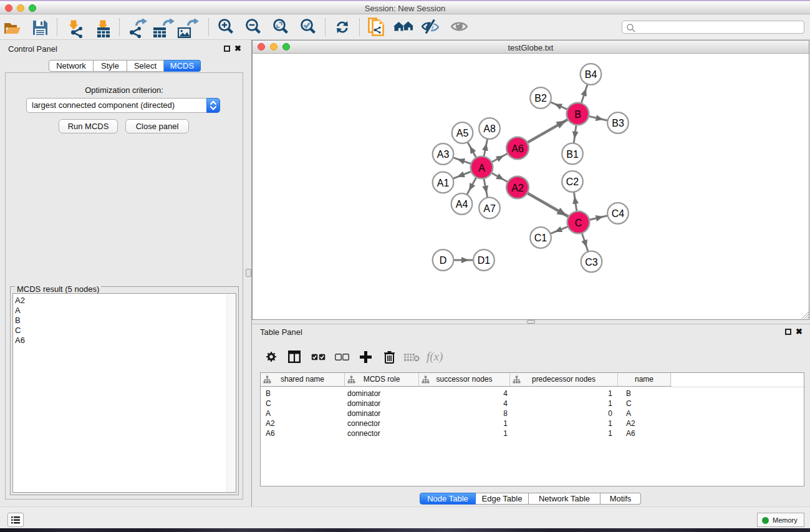 The image size is (810, 532). Describe the element at coordinates (443, 155) in the screenshot. I see `svg-text: A3` at that location.